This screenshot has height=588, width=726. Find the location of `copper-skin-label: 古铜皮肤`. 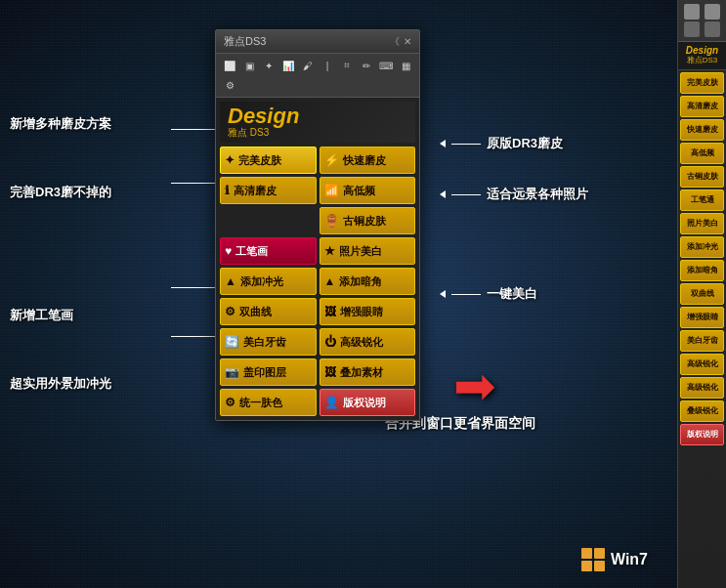

copper-skin-label: 古铜皮肤 is located at coordinates (364, 221).